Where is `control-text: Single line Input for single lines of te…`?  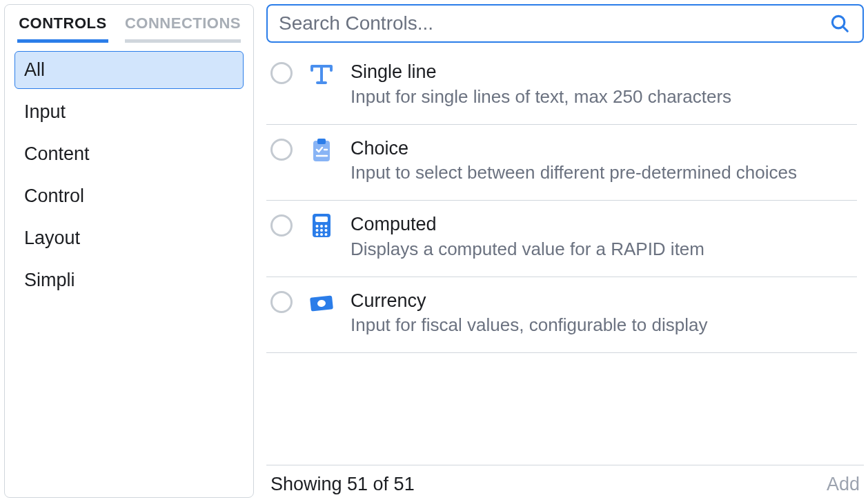
control-text: Single line Input for single lines of te… is located at coordinates (602, 85).